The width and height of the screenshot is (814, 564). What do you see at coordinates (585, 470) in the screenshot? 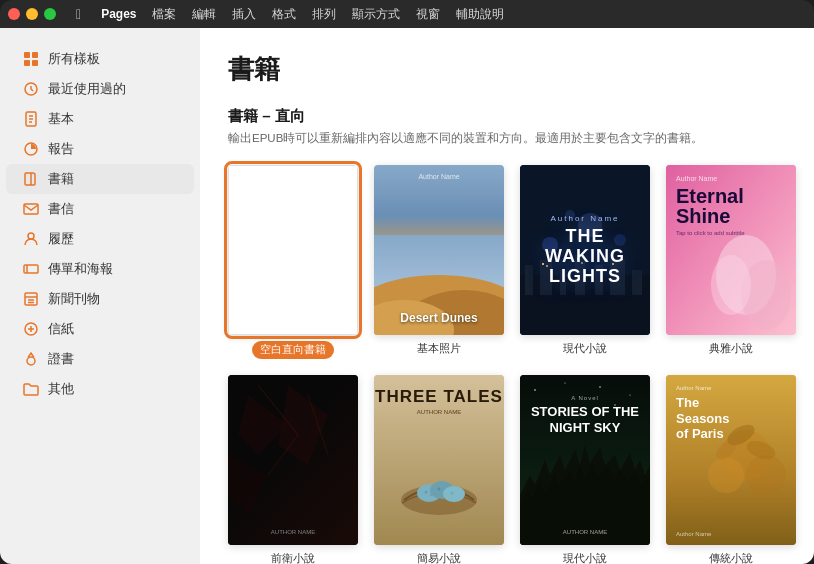
I see `template-night: A Novel STORIES OF THE NIGHT SKY AUTHOR …` at bounding box center [585, 470].